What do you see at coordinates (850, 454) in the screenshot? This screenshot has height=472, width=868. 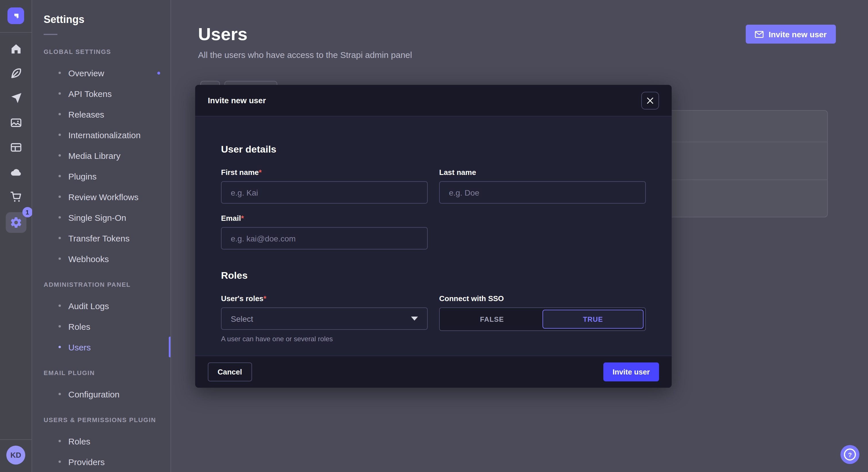 I see `question-mark-icon: ?` at bounding box center [850, 454].